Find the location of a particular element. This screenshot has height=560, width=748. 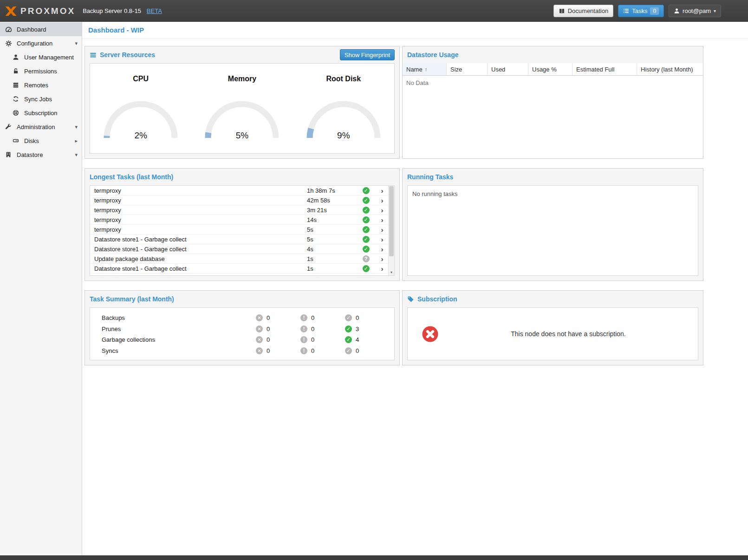

gauge-label: Memory is located at coordinates (242, 79).